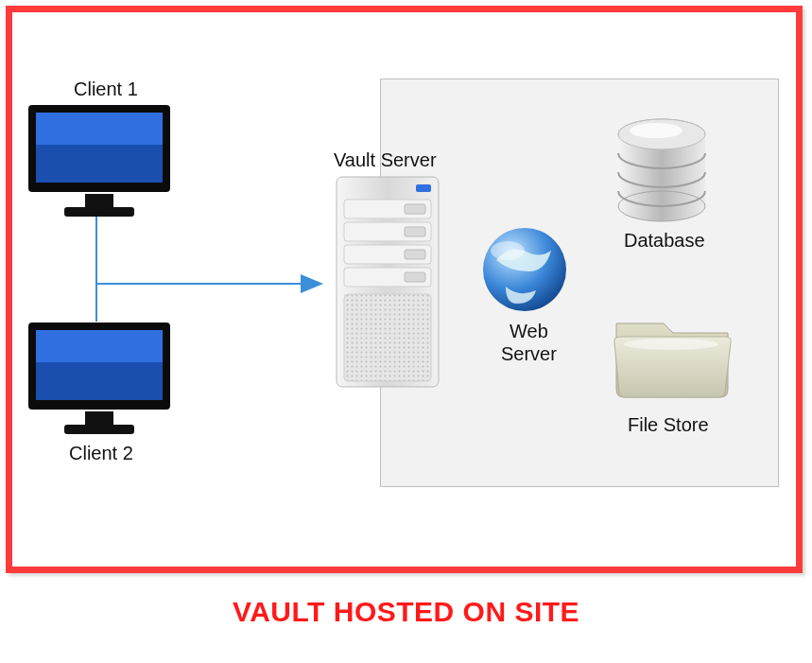 The width and height of the screenshot is (812, 663). What do you see at coordinates (106, 89) in the screenshot?
I see `client1-label: Client 1` at bounding box center [106, 89].